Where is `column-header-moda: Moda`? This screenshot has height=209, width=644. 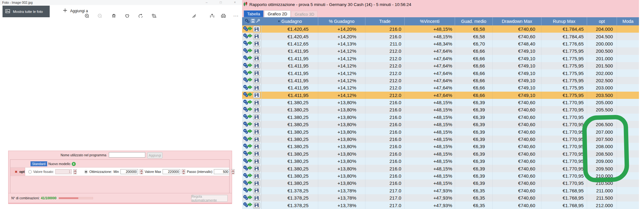
column-header-moda: Moda is located at coordinates (628, 21).